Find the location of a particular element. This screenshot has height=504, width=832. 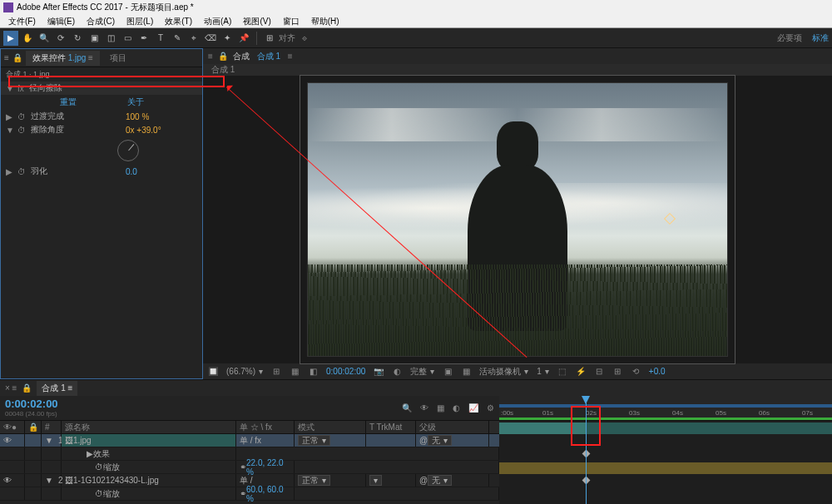

pan-behind-tool: ◫ is located at coordinates (111, 38).